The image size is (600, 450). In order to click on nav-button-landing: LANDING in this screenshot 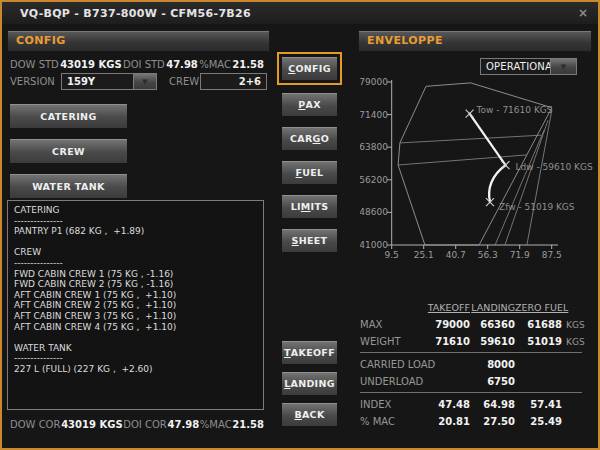, I will do `click(310, 384)`.